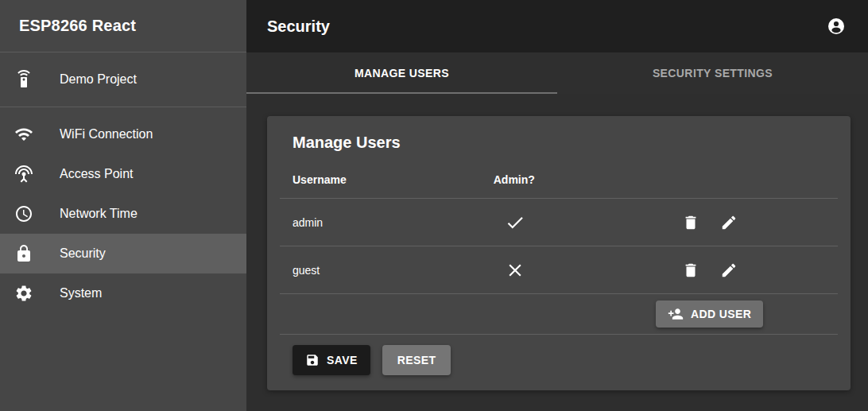 Image resolution: width=868 pixels, height=411 pixels. I want to click on save-icon, so click(312, 360).